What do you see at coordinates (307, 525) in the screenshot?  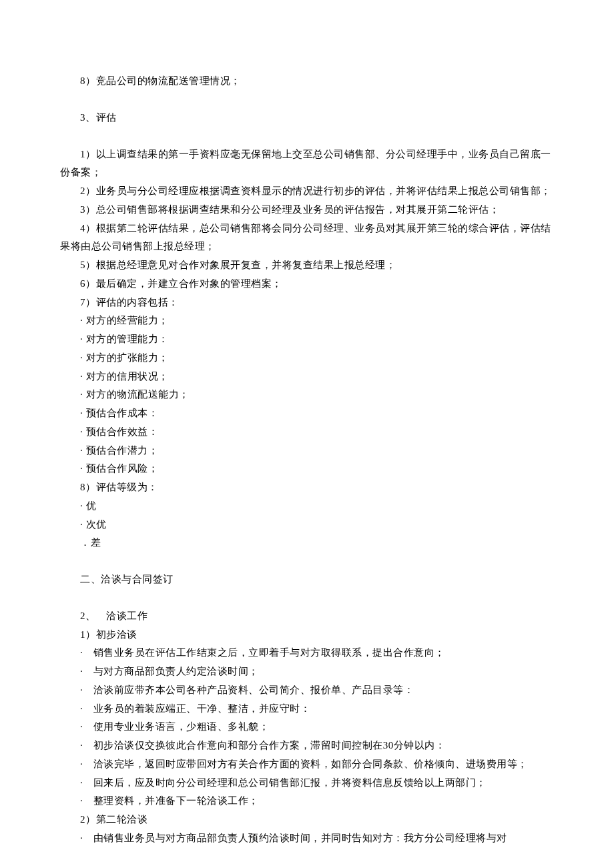 I see `text-line: · 次优` at bounding box center [307, 525].